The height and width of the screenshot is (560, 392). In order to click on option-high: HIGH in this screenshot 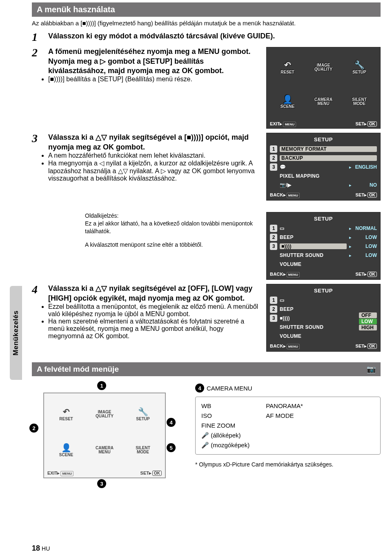, I will do `click(368, 328)`.